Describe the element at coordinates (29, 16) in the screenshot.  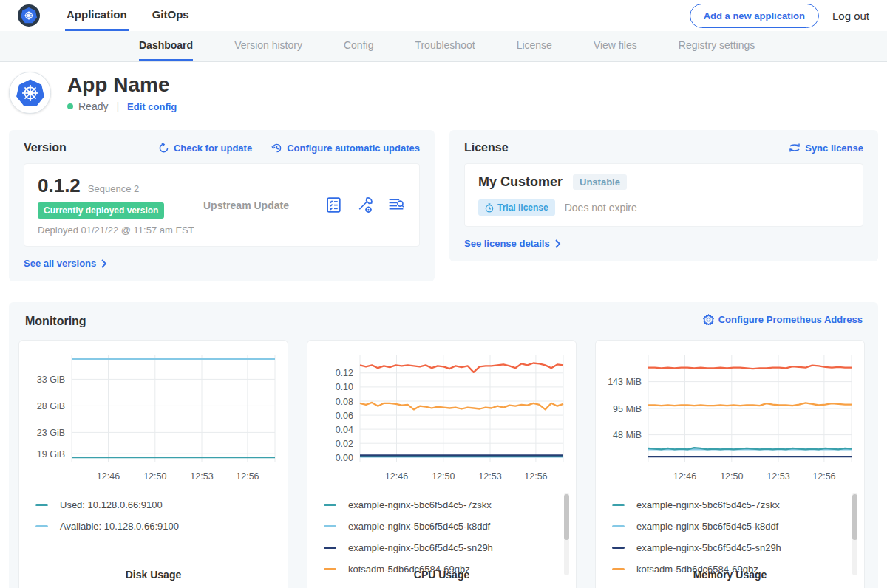
I see `nav-logo` at that location.